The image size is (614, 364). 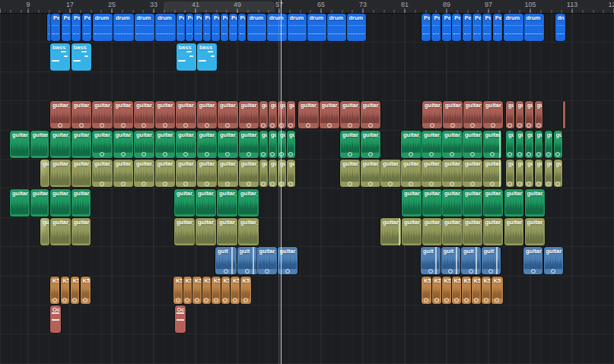 I want to click on octaves-clip: Oc, so click(x=56, y=319).